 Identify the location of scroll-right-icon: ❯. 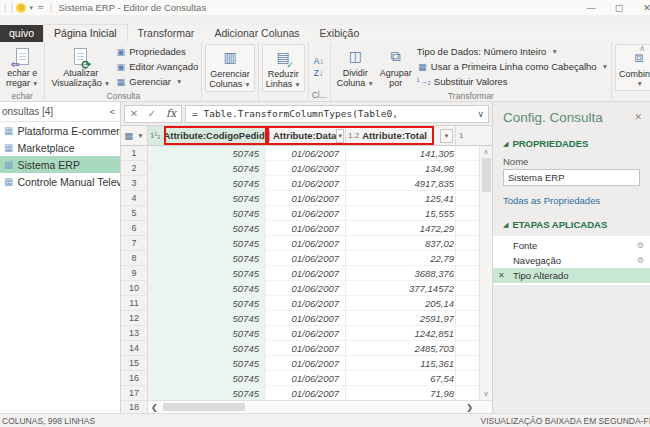
(470, 408).